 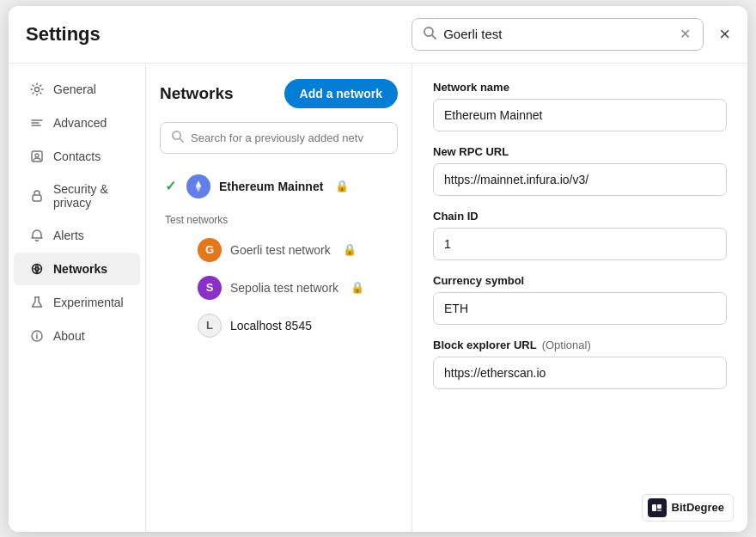 What do you see at coordinates (580, 364) in the screenshot?
I see `block-explorer-group: Block explorer URL (Optional)` at bounding box center [580, 364].